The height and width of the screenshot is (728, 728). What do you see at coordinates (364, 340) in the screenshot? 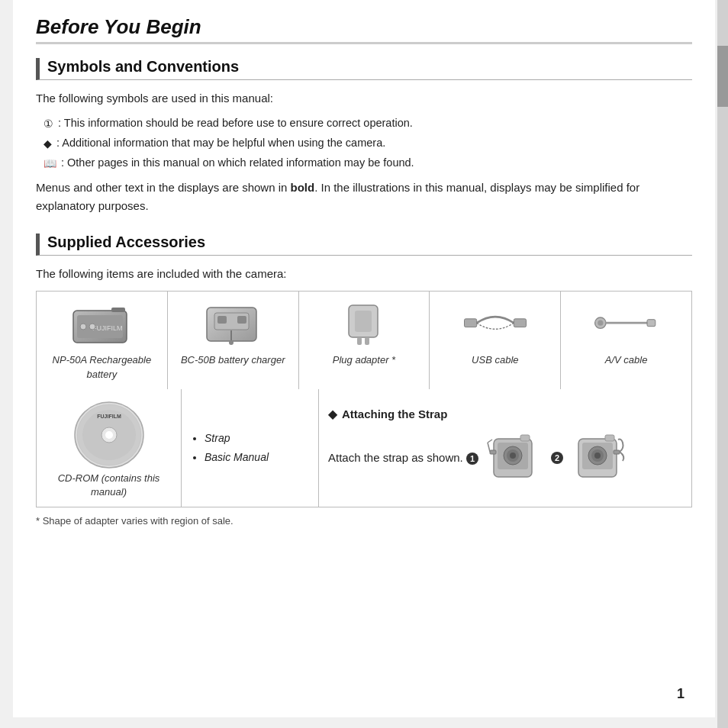
I see `accessories-grid: FUJIFILM NP-50A Rechargeable battery` at bounding box center [364, 340].